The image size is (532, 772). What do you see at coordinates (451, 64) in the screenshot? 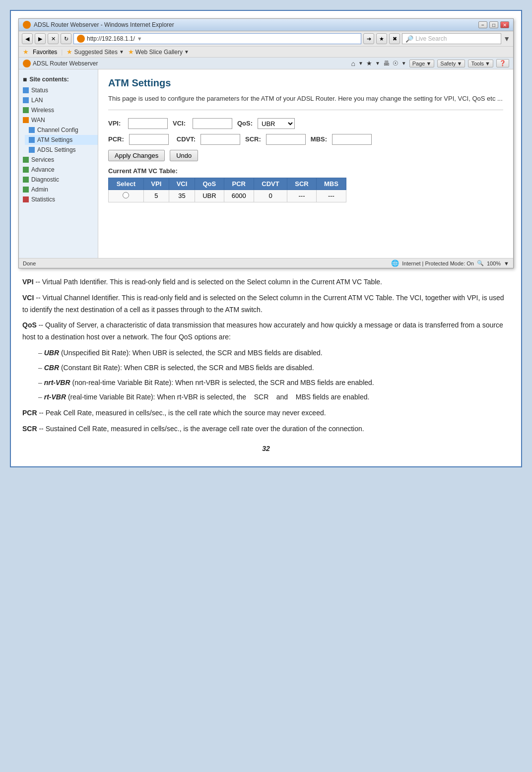
I see `safety-menu-button: Safety ▼` at bounding box center [451, 64].